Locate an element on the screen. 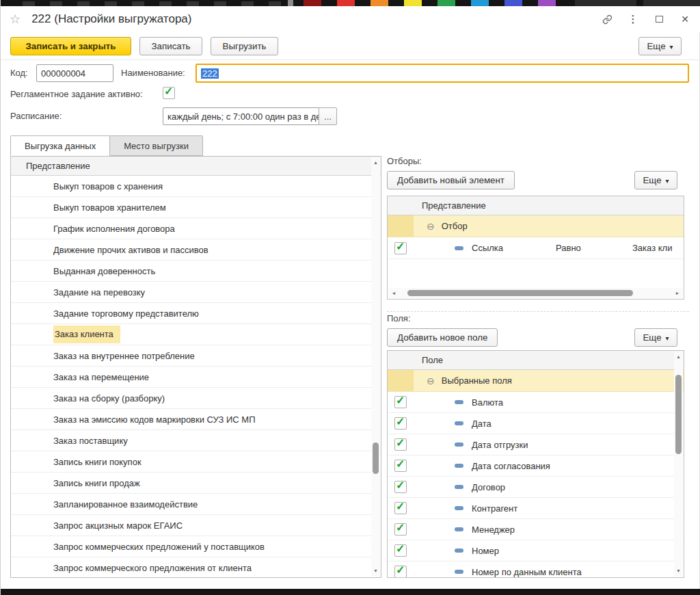 This screenshot has height=595, width=700. list-item: Запись книги продаж is located at coordinates (196, 483).